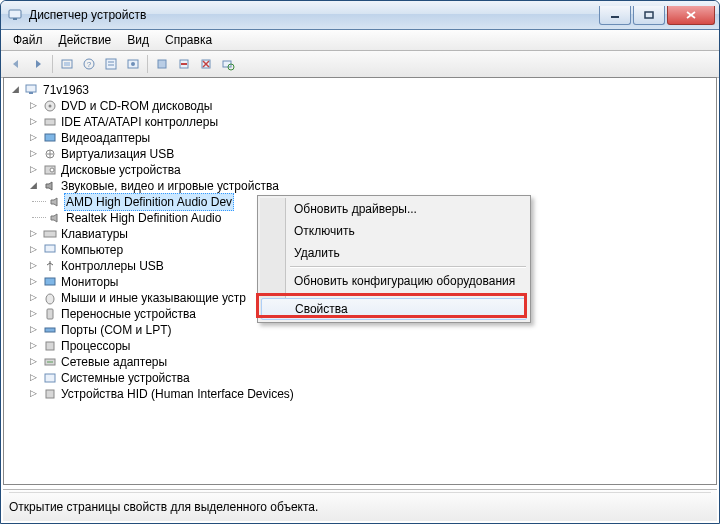  Describe the element at coordinates (394, 281) in the screenshot. I see `context-menu-scan-hardware: Обновить конфигурацию оборудования` at that location.